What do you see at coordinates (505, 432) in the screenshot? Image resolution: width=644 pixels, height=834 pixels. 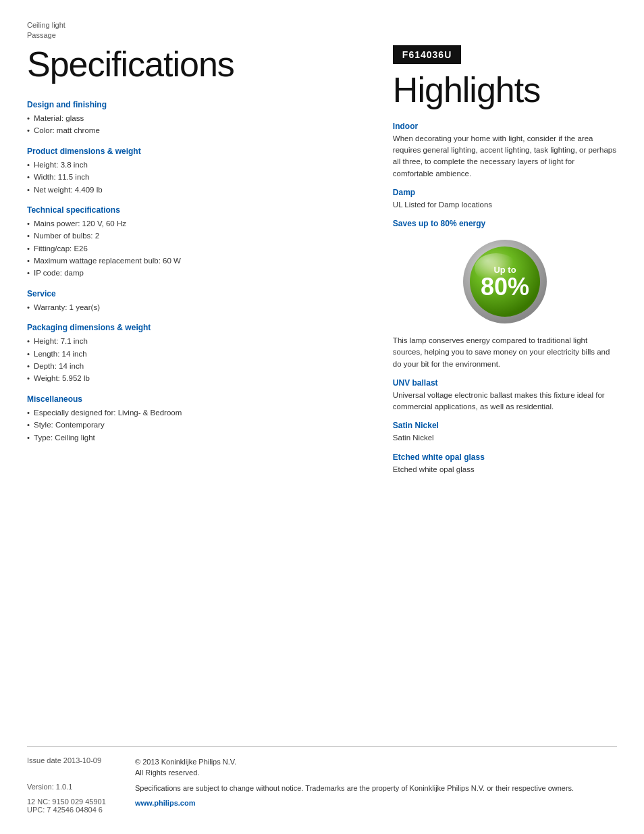 I see `satin-nickel-section: Satin Nickel Satin Nickel` at bounding box center [505, 432].